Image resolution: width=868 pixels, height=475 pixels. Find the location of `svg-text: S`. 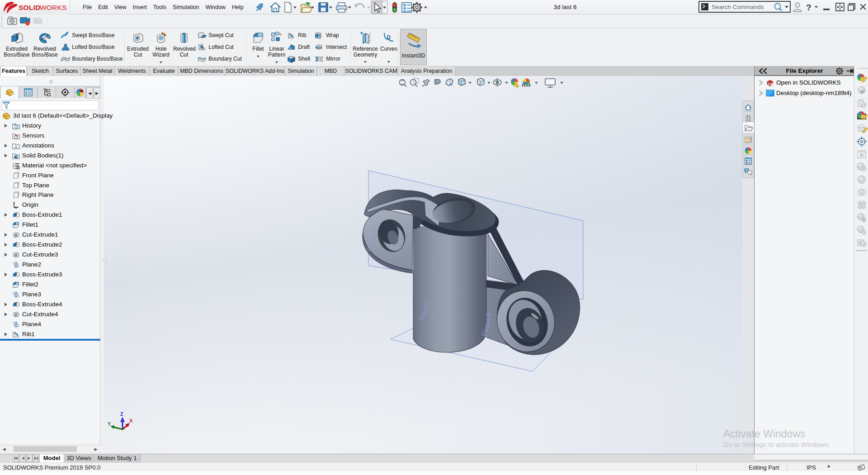

svg-text: S is located at coordinates (769, 84).